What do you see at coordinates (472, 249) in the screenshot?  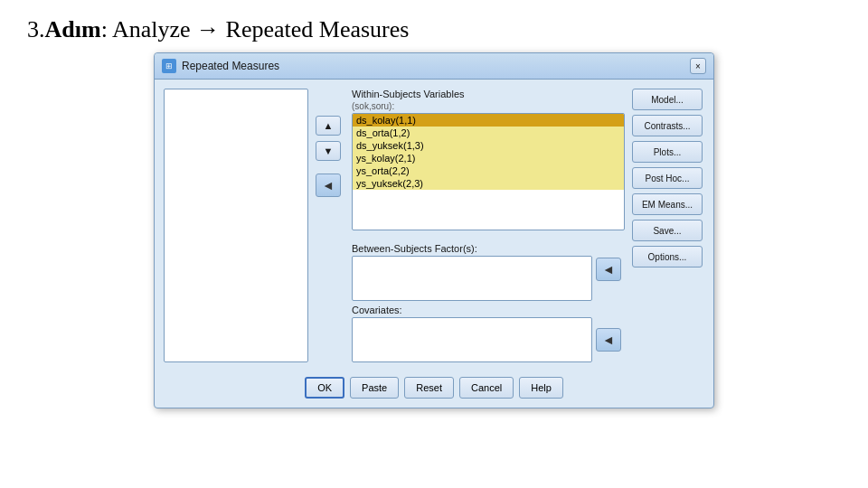 I see `between-label: Between-Subjects Factor(s):` at bounding box center [472, 249].